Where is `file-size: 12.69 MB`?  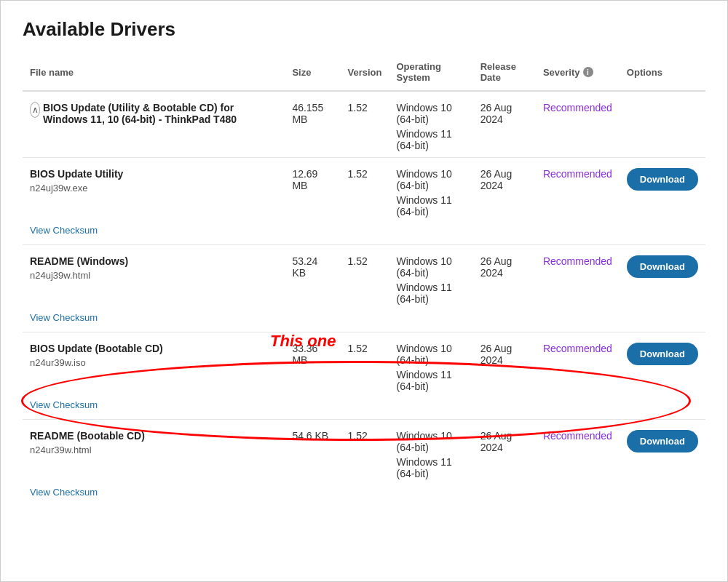 file-size: 12.69 MB is located at coordinates (312, 191).